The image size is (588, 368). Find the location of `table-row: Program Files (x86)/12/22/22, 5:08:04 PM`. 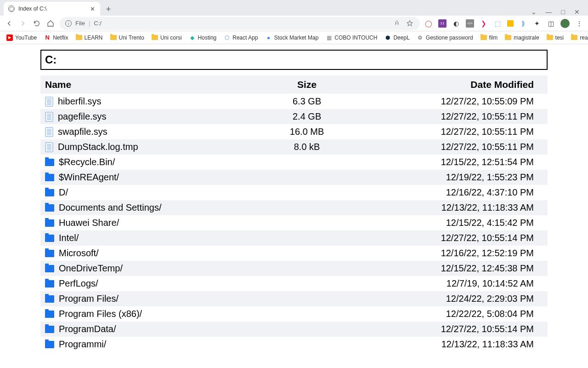

table-row: Program Files (x86)/12/22/22, 5:08:04 PM is located at coordinates (294, 314).